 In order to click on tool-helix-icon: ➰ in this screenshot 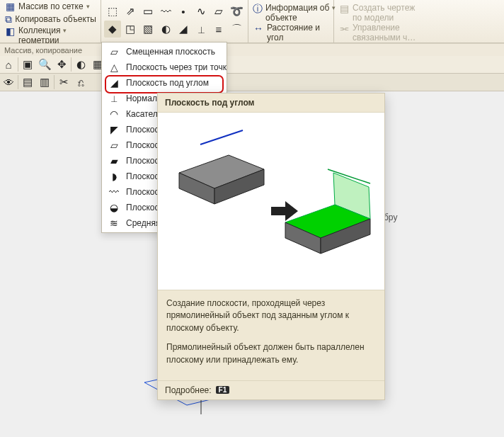, I will do `click(236, 11)`.